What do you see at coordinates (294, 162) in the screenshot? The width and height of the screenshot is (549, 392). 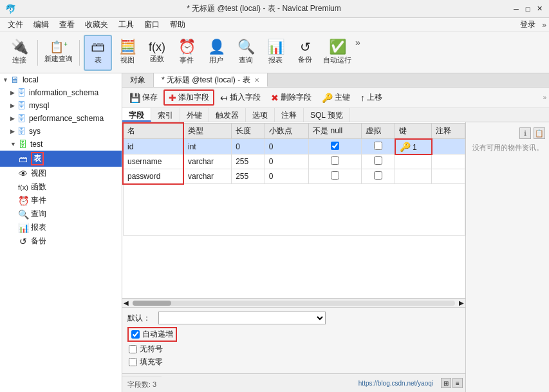 I see `table-row: username varchar 255 0` at bounding box center [294, 162].